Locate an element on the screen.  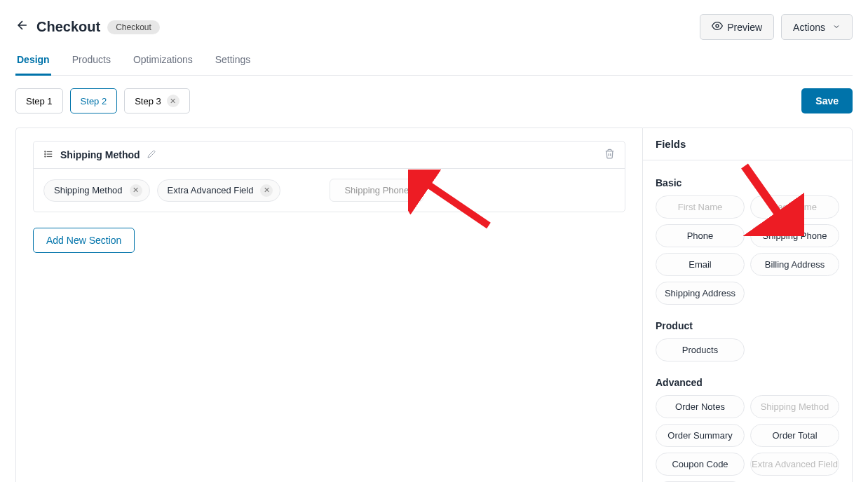
field-chip: Shipping Method✕ is located at coordinates (97, 191).